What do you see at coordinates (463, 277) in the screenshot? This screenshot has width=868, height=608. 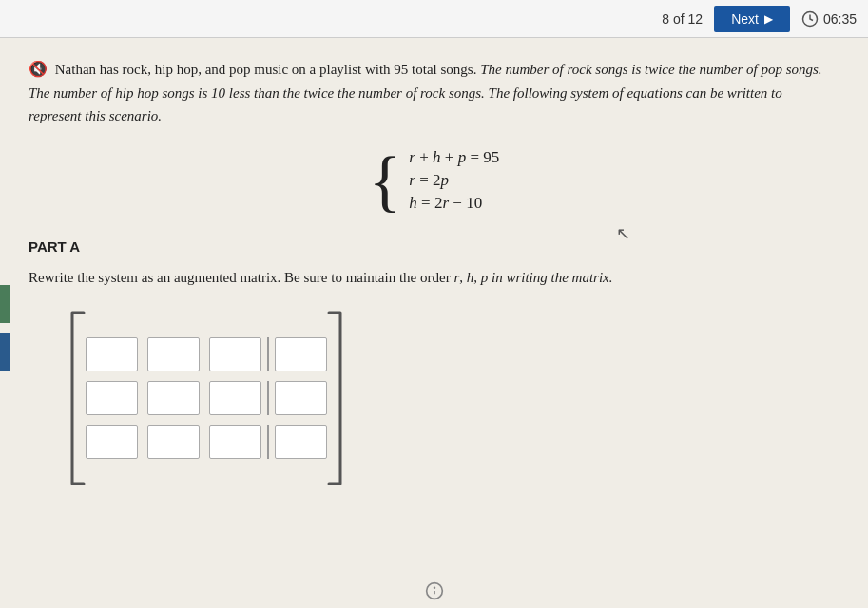 I see `instruction-comma1: ,` at bounding box center [463, 277].